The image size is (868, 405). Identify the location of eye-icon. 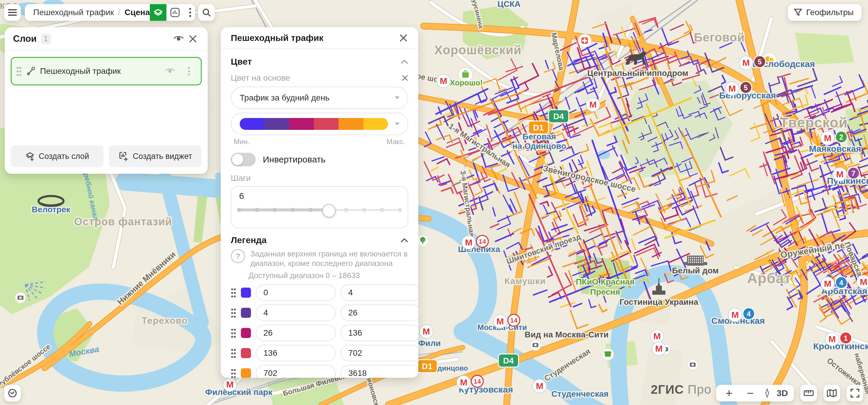
(179, 39).